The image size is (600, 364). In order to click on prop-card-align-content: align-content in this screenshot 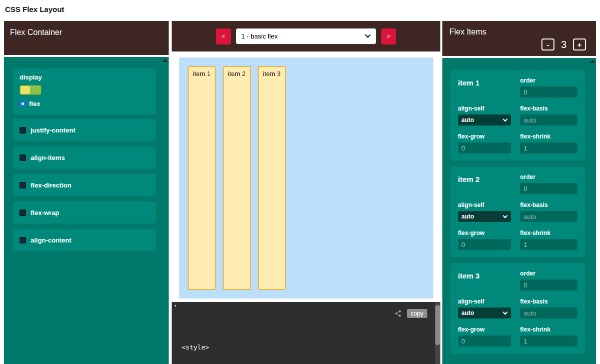, I will do `click(84, 240)`.